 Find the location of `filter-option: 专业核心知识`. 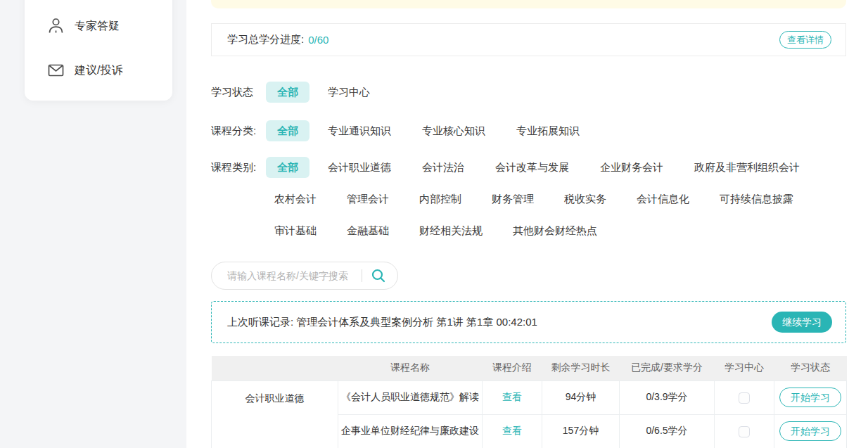

filter-option: 专业核心知识 is located at coordinates (454, 131).